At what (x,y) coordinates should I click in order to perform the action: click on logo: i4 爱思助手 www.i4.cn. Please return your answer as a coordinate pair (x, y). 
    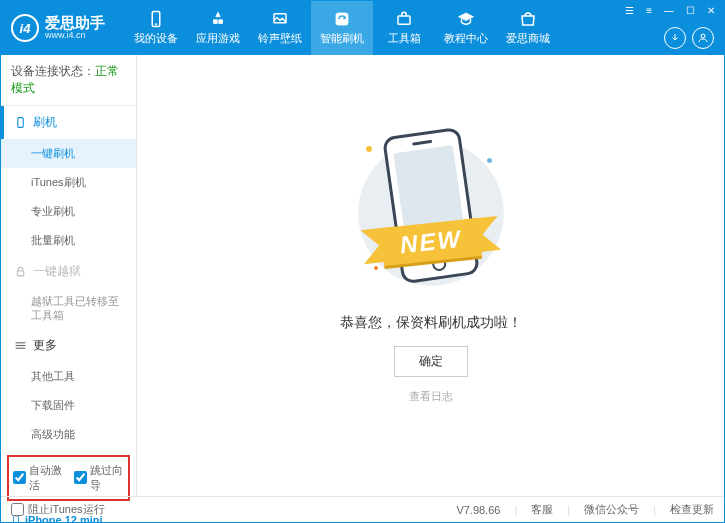
    Looking at the image, I should click on (58, 28).